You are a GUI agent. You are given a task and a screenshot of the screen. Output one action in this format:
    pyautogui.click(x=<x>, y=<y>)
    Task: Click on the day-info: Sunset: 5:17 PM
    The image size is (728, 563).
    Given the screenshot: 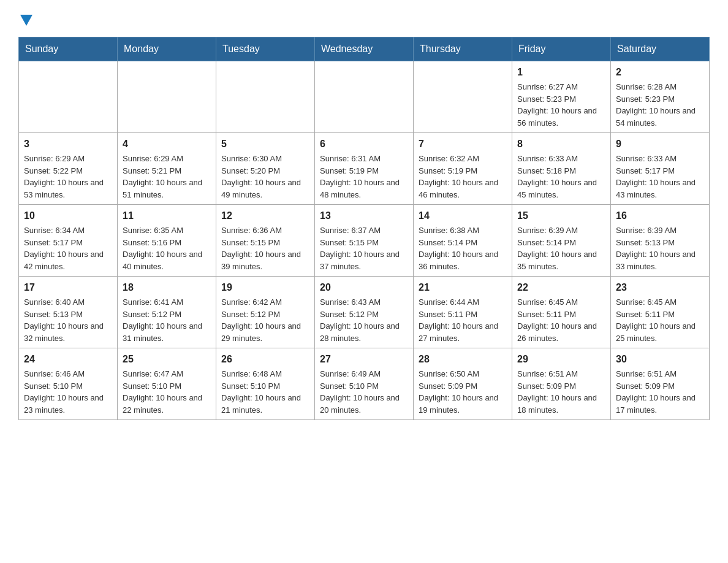 What is the action you would take?
    pyautogui.click(x=68, y=243)
    